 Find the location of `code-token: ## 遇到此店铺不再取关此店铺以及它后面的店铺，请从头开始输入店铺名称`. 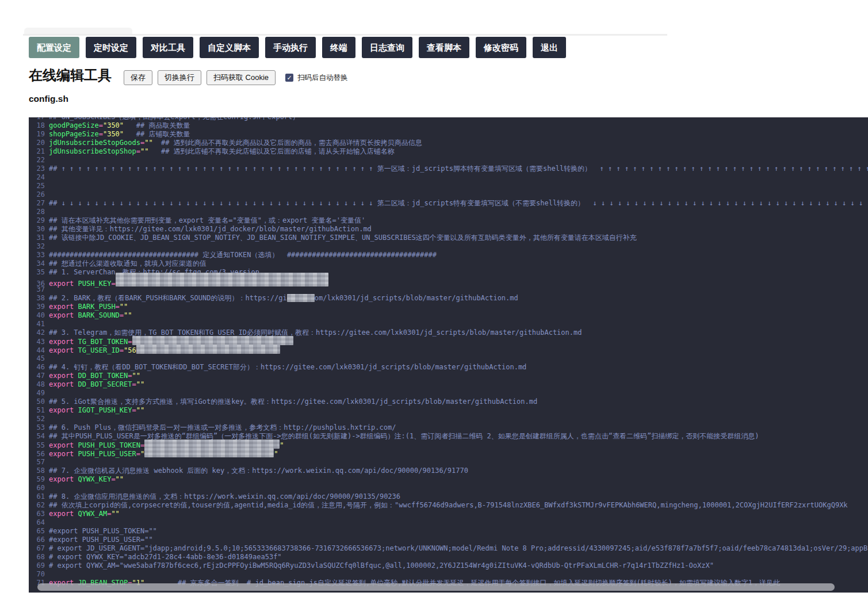

code-token: ## 遇到此店铺不再取关此店铺以及它后面的店铺，请从头开始输入店铺名称 is located at coordinates (272, 151).